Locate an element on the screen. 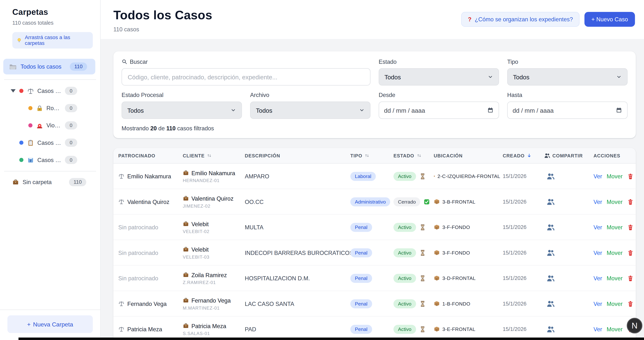  archivo-select: Todos is located at coordinates (310, 110).